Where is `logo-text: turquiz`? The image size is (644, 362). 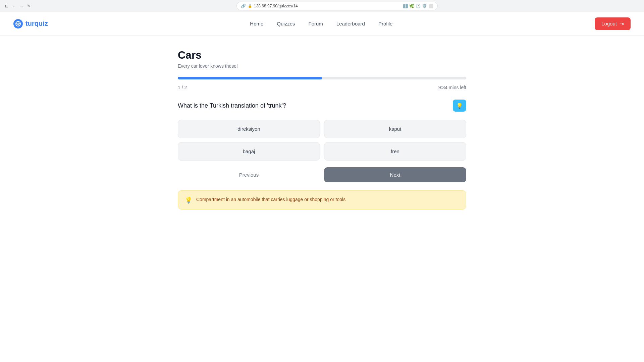
logo-text: turquiz is located at coordinates (37, 23).